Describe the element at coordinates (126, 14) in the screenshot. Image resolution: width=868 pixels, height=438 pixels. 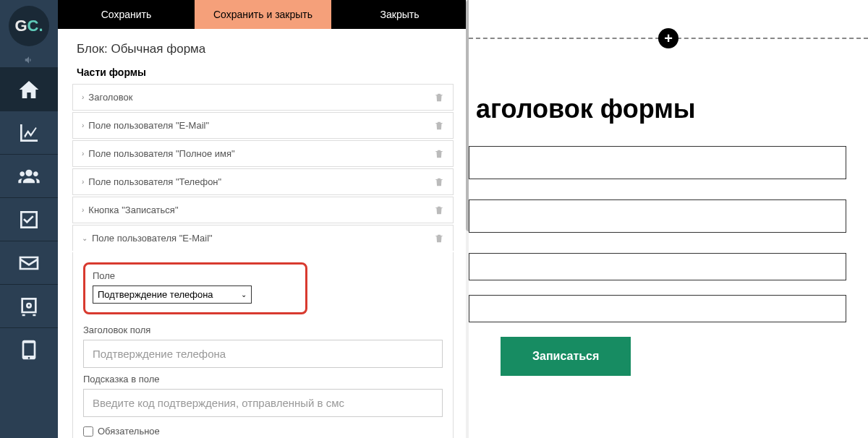
I see `save-tab: Сохранить` at that location.